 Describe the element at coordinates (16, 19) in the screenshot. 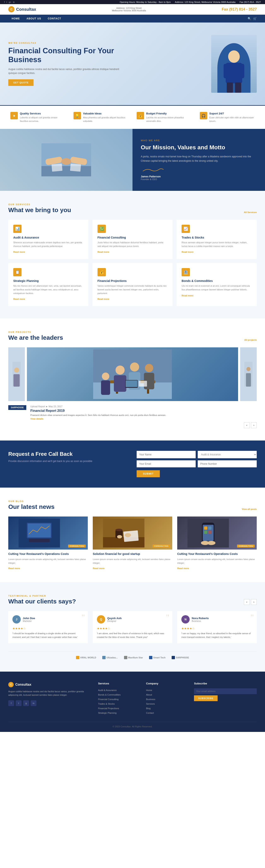

I see `nav-home: HOME` at that location.